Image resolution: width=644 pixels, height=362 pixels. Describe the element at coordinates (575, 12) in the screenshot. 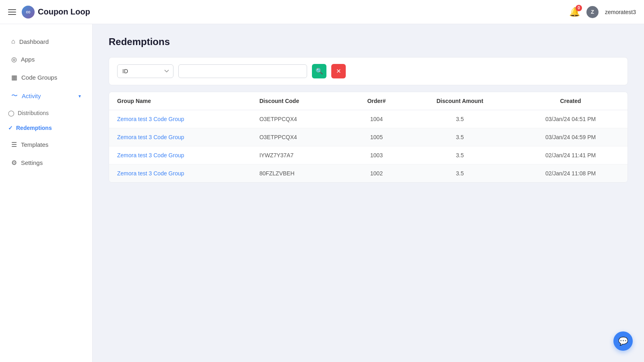

I see `notification-bell: 🔔 0` at that location.